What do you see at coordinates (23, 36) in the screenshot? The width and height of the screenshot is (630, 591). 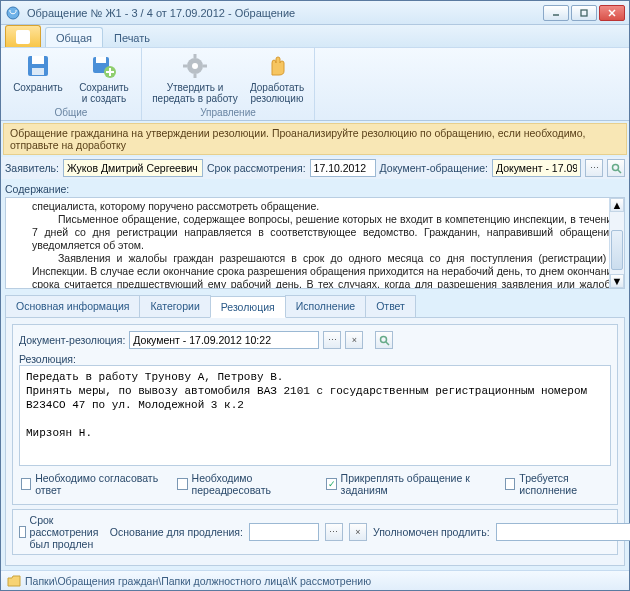 I see `file-orb` at bounding box center [23, 36].